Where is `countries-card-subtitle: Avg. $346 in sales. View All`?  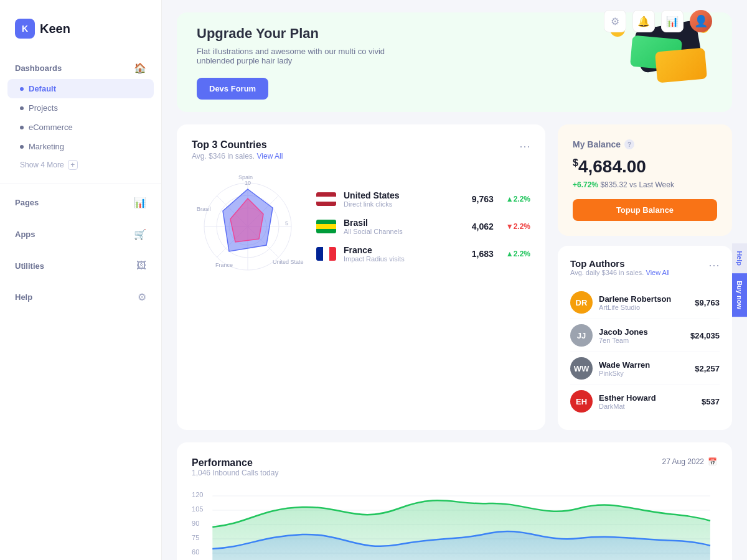
countries-card-subtitle: Avg. $346 in sales. View All is located at coordinates (237, 156).